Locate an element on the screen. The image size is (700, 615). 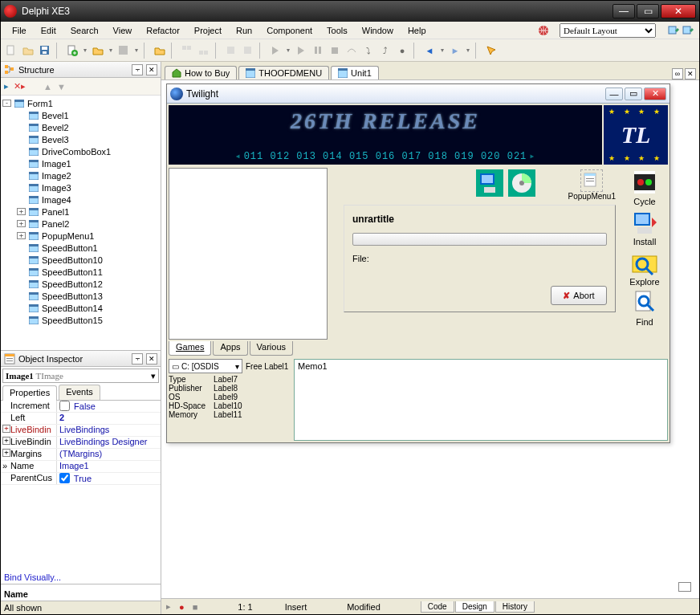
tree-item: SpeedButton15 is located at coordinates (80, 320).